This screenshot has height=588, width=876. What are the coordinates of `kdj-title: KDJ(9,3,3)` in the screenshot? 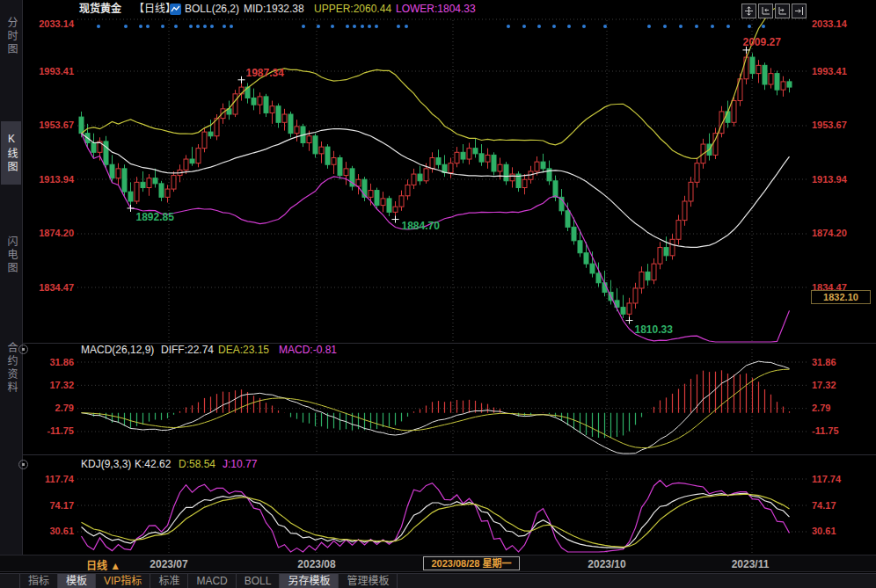 It's located at (106, 464).